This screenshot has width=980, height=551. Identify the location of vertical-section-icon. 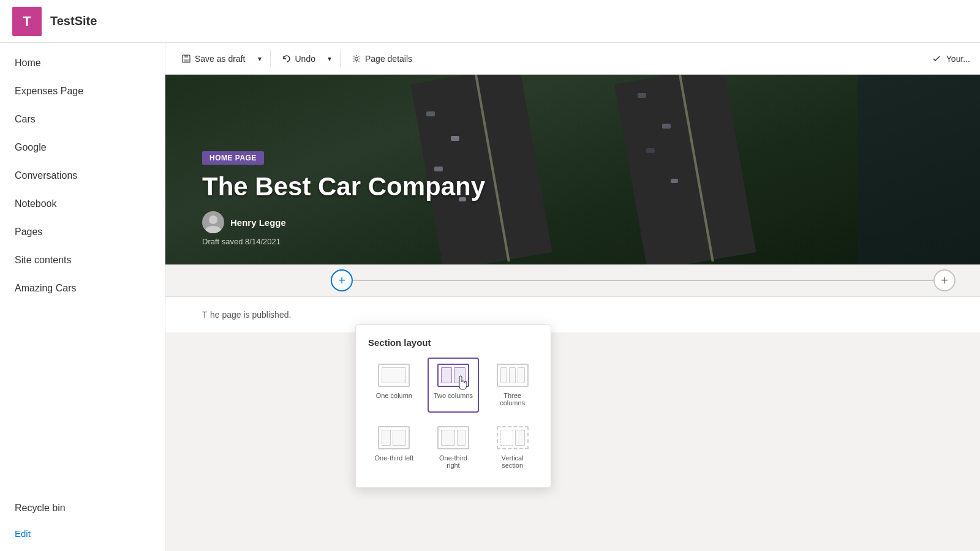
(513, 438).